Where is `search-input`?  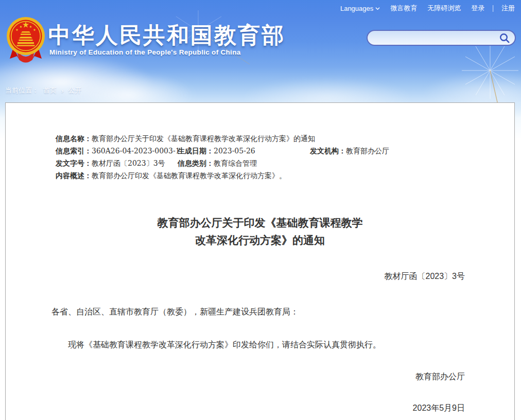
search-input is located at coordinates (437, 38).